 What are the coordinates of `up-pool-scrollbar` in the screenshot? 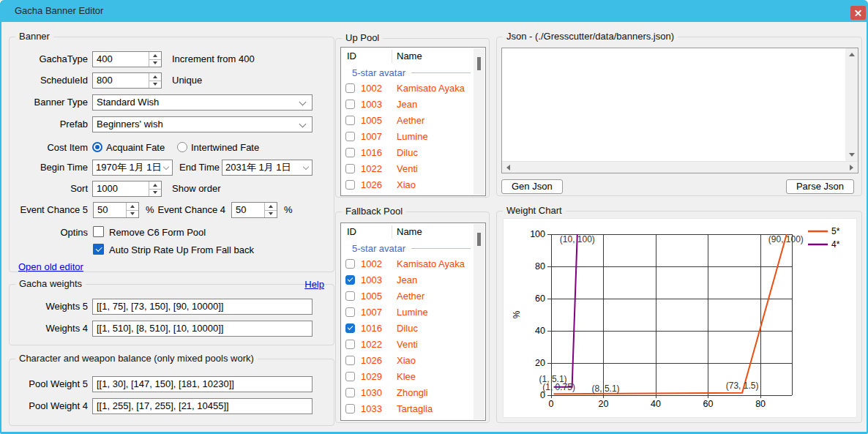 It's located at (479, 121).